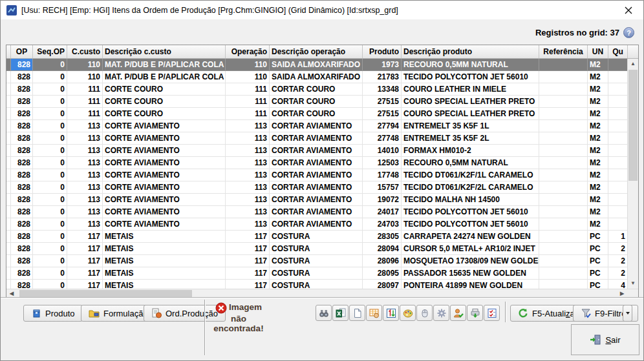 This screenshot has width=644, height=361. What do you see at coordinates (382, 77) in the screenshot?
I see `grid-cell: 21783` at bounding box center [382, 77].